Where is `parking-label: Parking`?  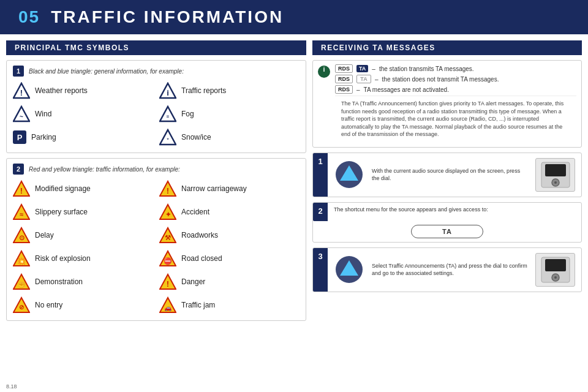
parking-label: Parking is located at coordinates (44, 137).